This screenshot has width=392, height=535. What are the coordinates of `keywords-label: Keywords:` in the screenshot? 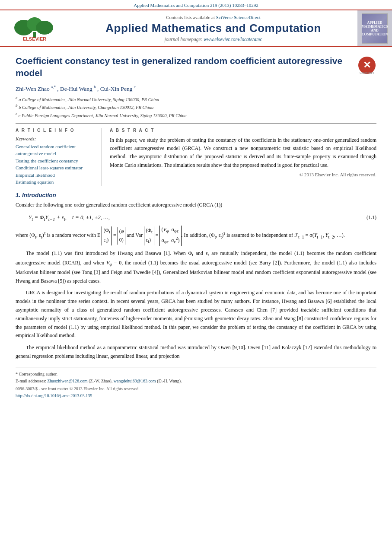 It's located at (56, 139).